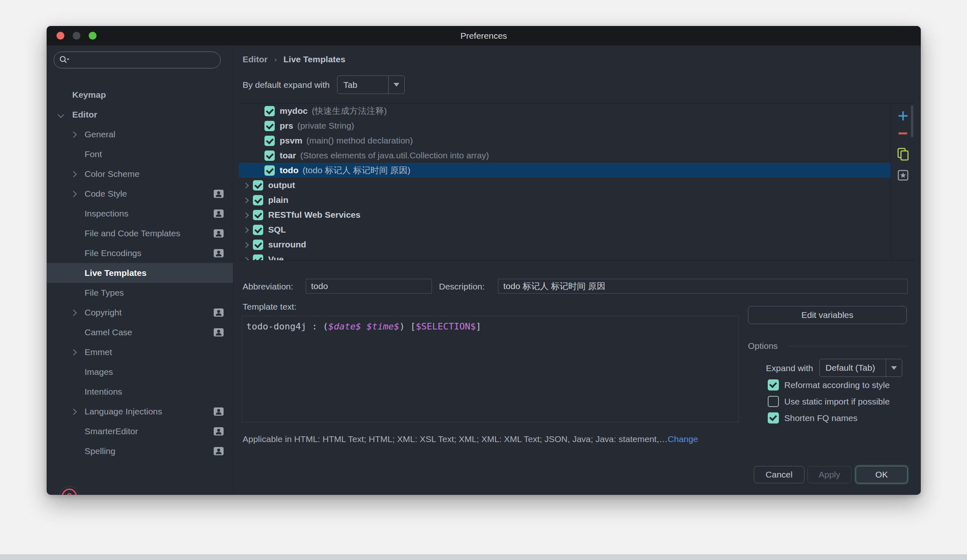  I want to click on sidebar-item-intentions: Intentions, so click(140, 392).